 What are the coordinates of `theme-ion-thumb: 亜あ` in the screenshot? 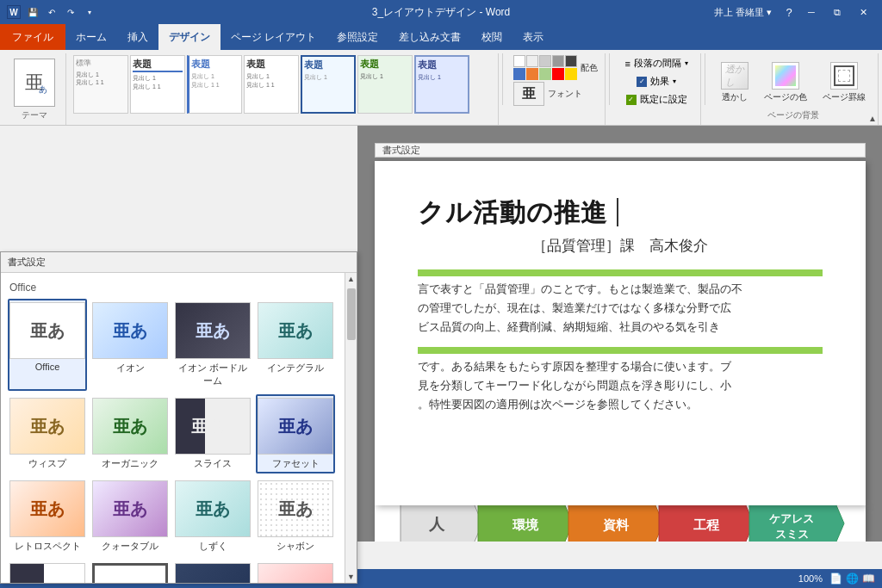 It's located at (130, 331).